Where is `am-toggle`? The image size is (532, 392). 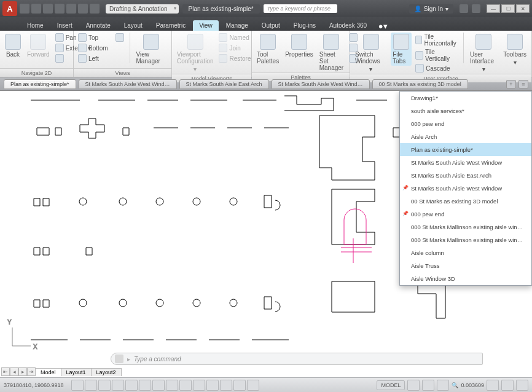
am-toggle is located at coordinates (213, 385).